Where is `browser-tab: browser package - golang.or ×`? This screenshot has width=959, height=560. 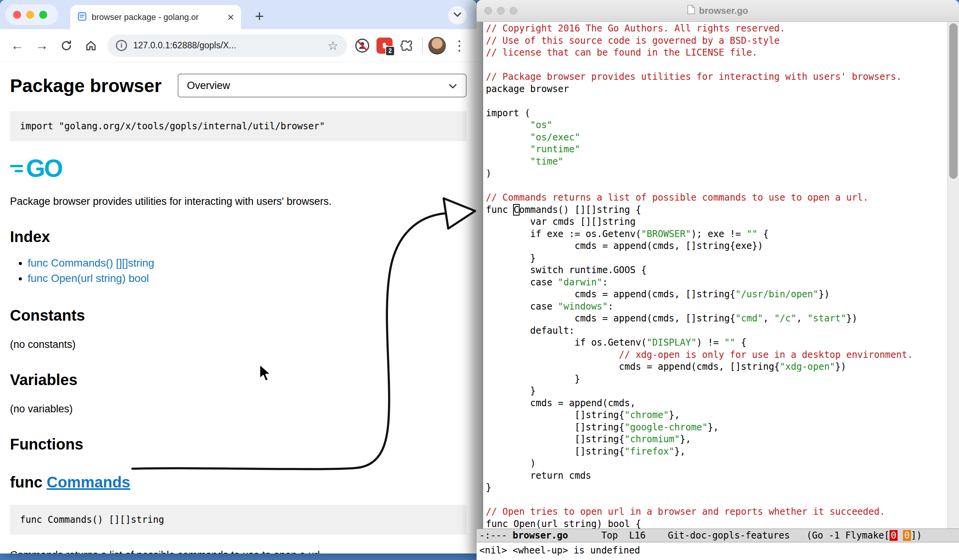
browser-tab: browser package - golang.or × is located at coordinates (156, 17).